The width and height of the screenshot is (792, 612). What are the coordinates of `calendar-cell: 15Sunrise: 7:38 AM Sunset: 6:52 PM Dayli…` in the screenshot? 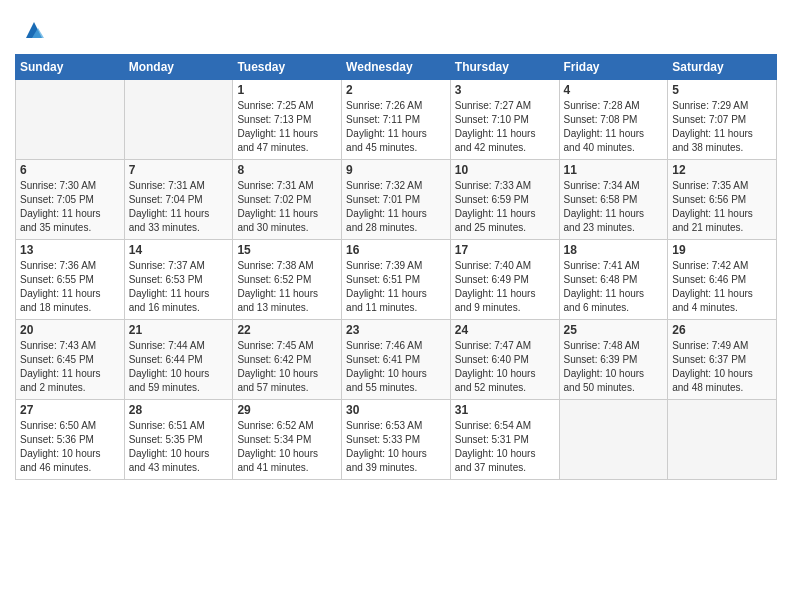 It's located at (288, 280).